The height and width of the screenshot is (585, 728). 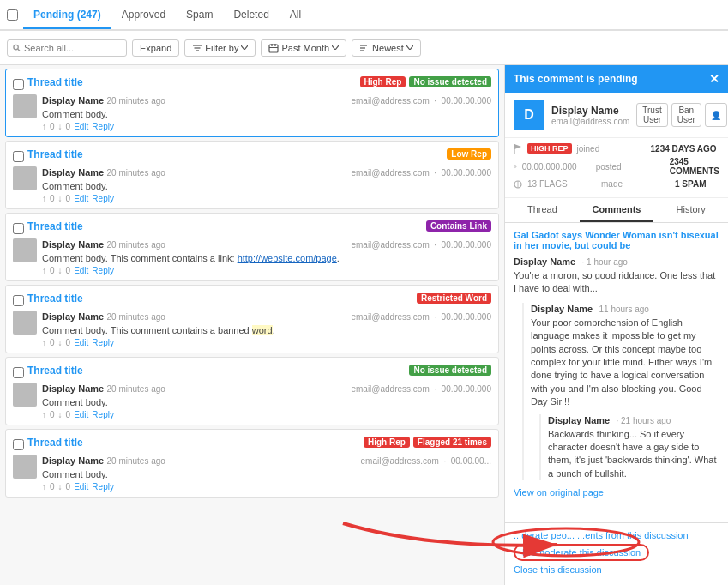 What do you see at coordinates (252, 247) in the screenshot?
I see `comment-item: Thread title Contains Link Display Name …` at bounding box center [252, 247].